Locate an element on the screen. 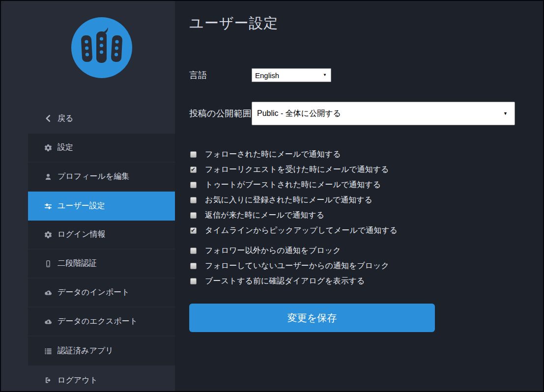 The image size is (544, 392). checkbox-label: お気に入りに登録された時にメールで通知する is located at coordinates (289, 200).